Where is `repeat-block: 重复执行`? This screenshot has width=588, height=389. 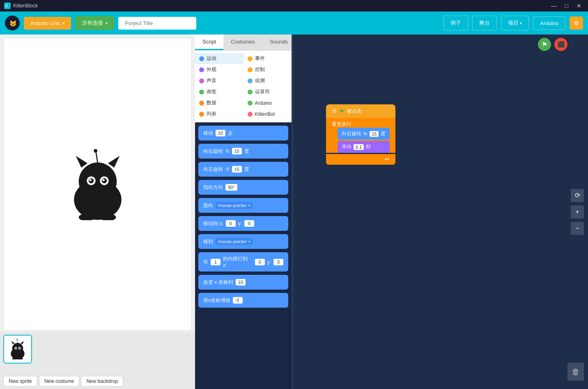 repeat-block: 重复执行 is located at coordinates (361, 123).